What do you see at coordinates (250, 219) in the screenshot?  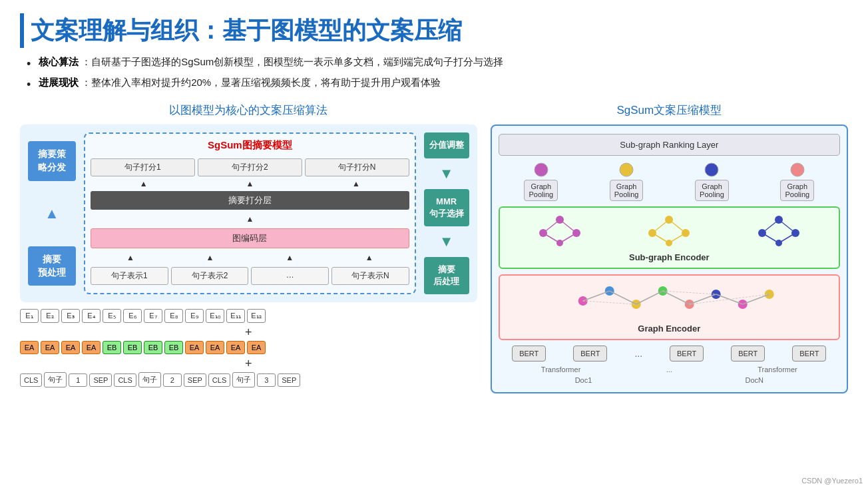 I see `arrow-row-2: ▲` at bounding box center [250, 219].